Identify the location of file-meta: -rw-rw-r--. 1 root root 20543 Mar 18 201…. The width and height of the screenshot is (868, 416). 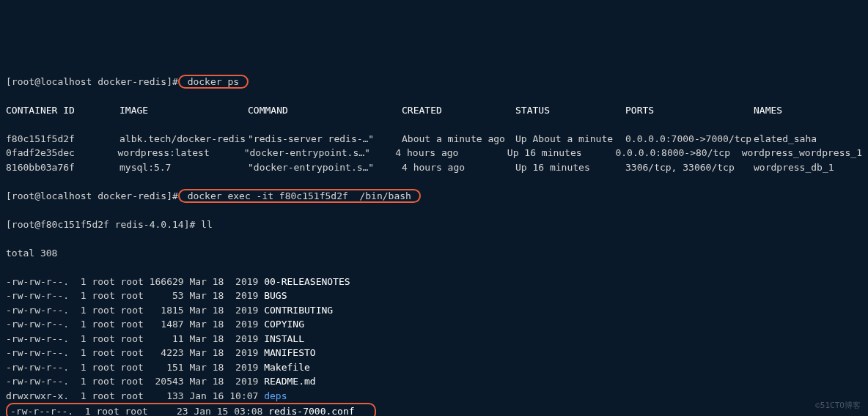
(135, 381).